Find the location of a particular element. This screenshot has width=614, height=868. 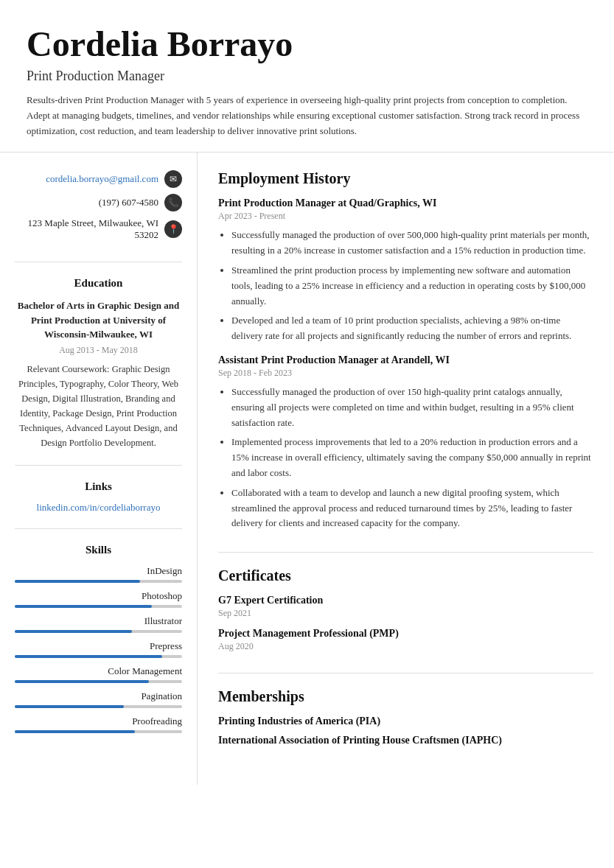

skill-item: Photoshop is located at coordinates (99, 599).